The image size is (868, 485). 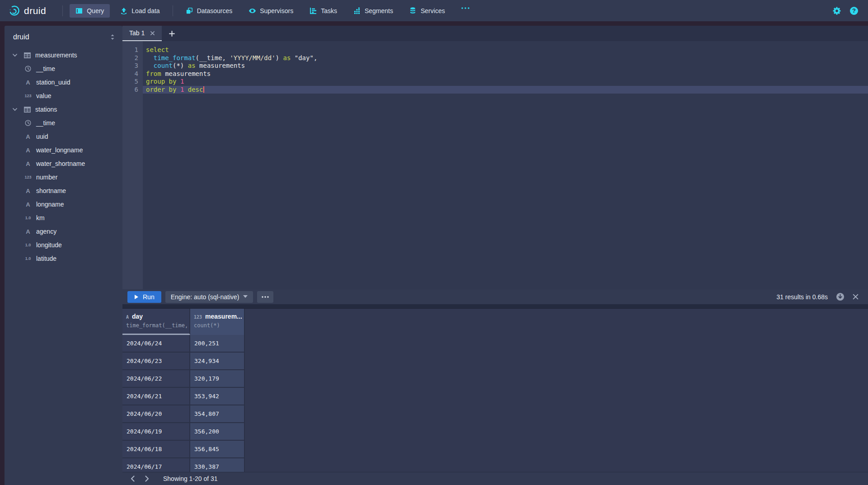 What do you see at coordinates (854, 11) in the screenshot?
I see `help-icon: ?` at bounding box center [854, 11].